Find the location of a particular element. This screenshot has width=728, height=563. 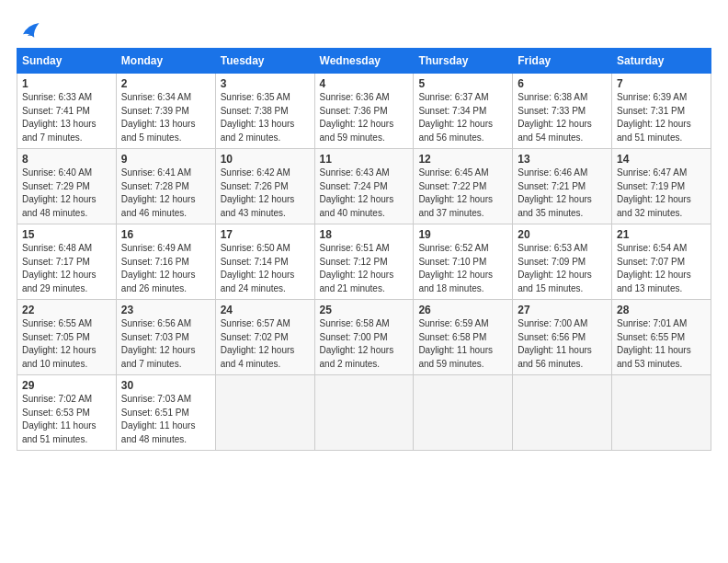

calendar-cell: 17Sunrise: 6:50 AMSunset: 7:14 PMDayligh… is located at coordinates (265, 262).